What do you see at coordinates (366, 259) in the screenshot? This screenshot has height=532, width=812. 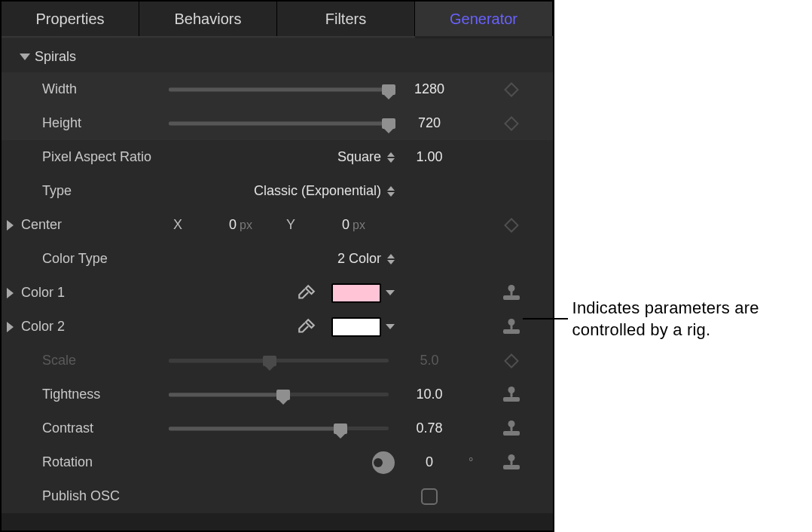 I see `color-type-popup: 2 Color` at bounding box center [366, 259].